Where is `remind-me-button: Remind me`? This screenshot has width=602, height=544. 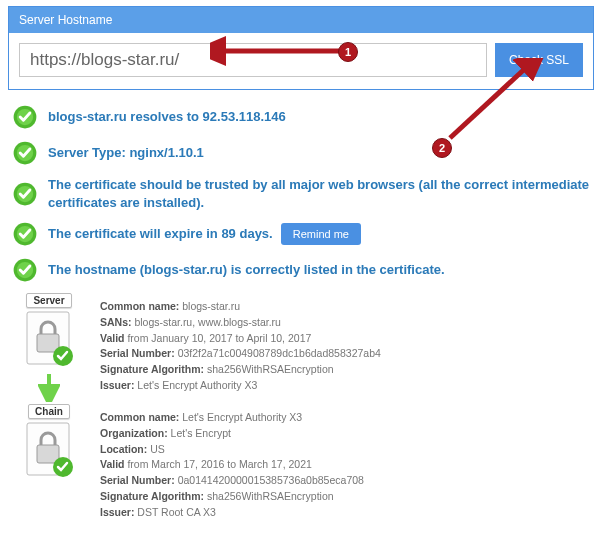
remind-me-button: Remind me is located at coordinates (321, 234).